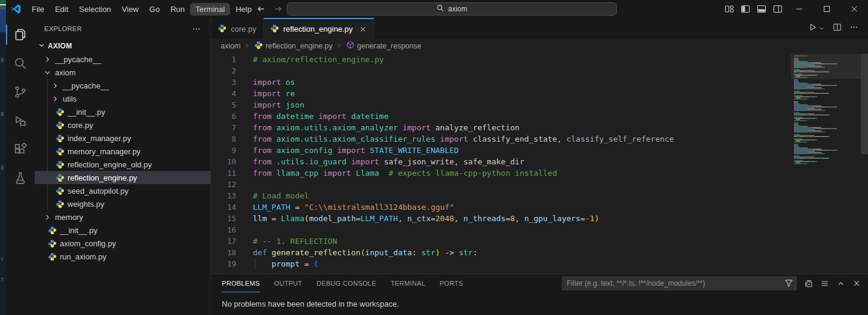  What do you see at coordinates (841, 283) in the screenshot?
I see `chevron-up-icon` at bounding box center [841, 283].